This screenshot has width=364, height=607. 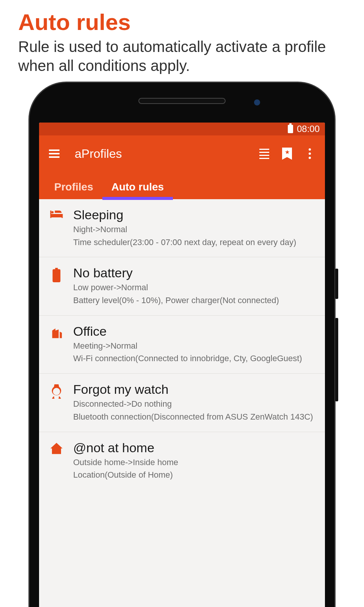 I want to click on list-icon, so click(x=264, y=154).